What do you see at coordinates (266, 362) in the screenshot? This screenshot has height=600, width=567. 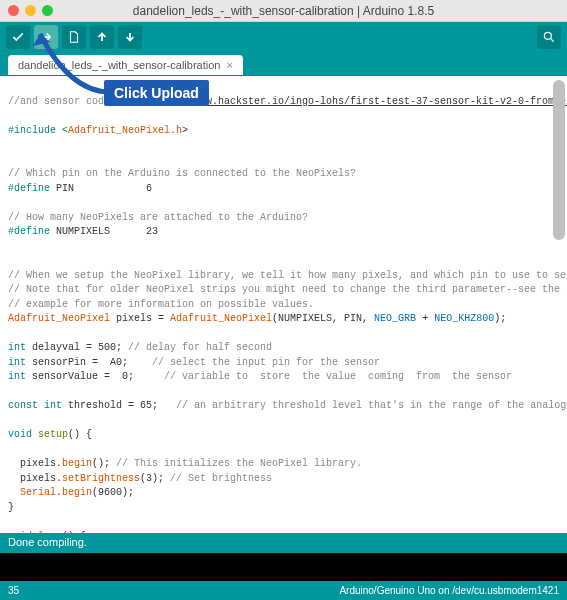 I see `code-comment: // select the input pin for the sensor` at bounding box center [266, 362].